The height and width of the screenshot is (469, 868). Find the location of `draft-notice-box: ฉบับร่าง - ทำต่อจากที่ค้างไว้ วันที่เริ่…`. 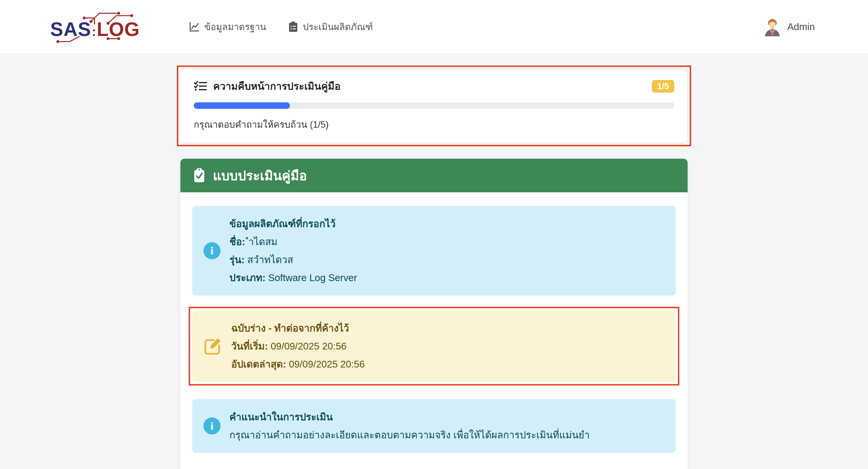

draft-notice-box: ฉบับร่าง - ทำต่อจากที่ค้างไว้ วันที่เริ่… is located at coordinates (434, 346).